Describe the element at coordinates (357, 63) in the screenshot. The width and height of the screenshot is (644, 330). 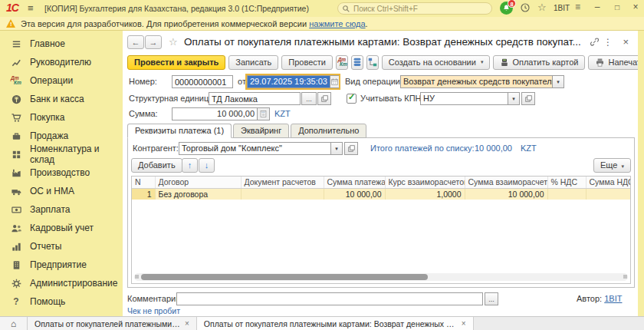
I see `register-records-button` at that location.